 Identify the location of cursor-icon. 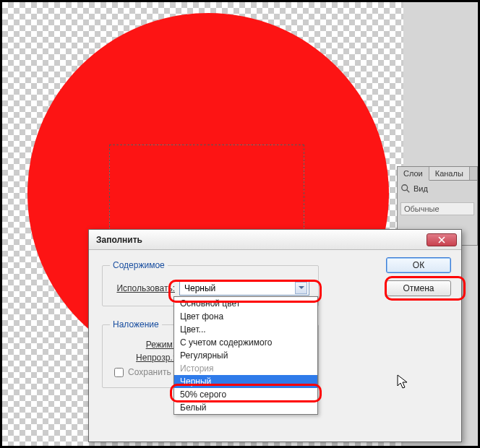
(403, 382).